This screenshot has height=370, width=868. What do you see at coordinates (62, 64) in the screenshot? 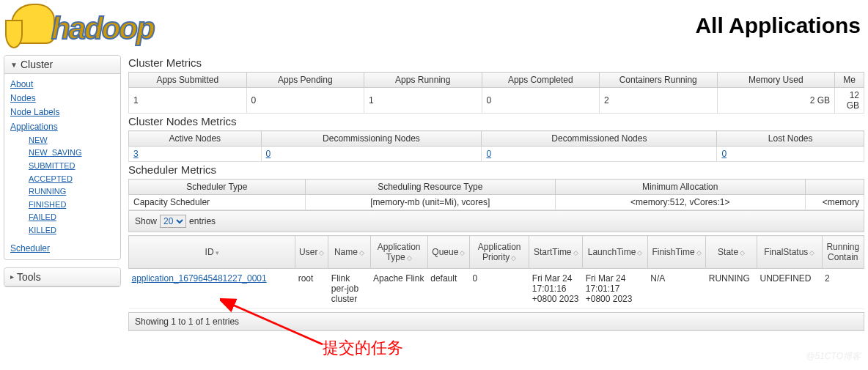
I see `sidebar-cluster-header: ▼ Cluster` at bounding box center [62, 64].